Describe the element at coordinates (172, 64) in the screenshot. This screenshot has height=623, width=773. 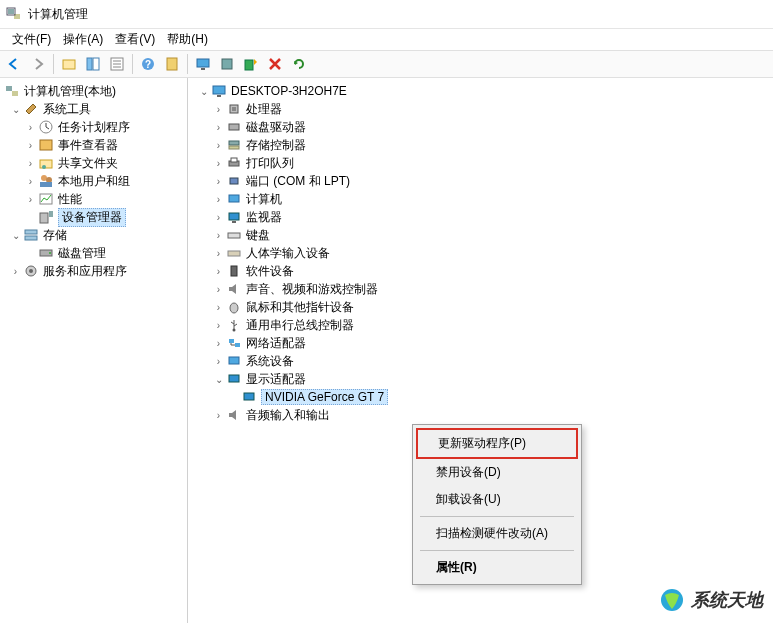
I see `action-button` at that location.